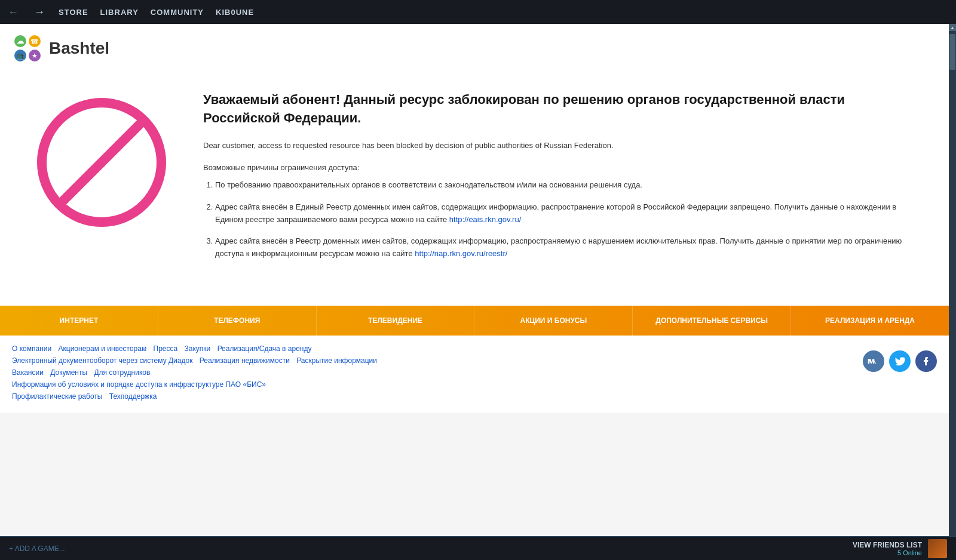 Image resolution: width=956 pixels, height=560 pixels. What do you see at coordinates (478, 548) in the screenshot?
I see `bottombar: + ADD A GAME... VIEW FRIENDS LIST 5 Onli…` at bounding box center [478, 548].